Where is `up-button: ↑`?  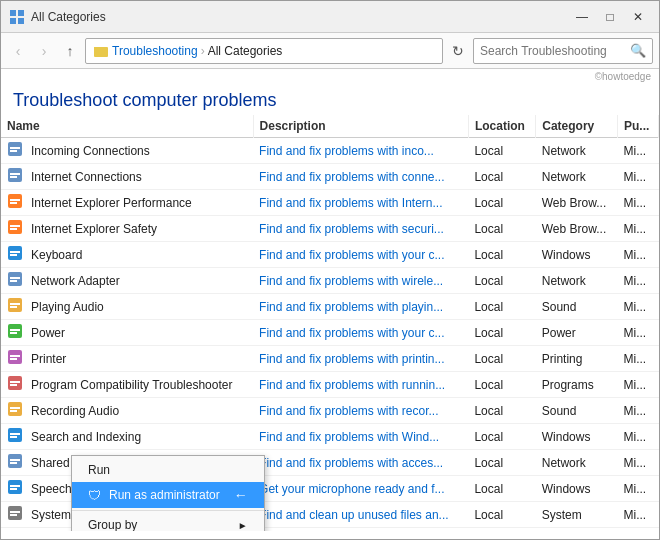
up-button: ↑ is located at coordinates (70, 51).